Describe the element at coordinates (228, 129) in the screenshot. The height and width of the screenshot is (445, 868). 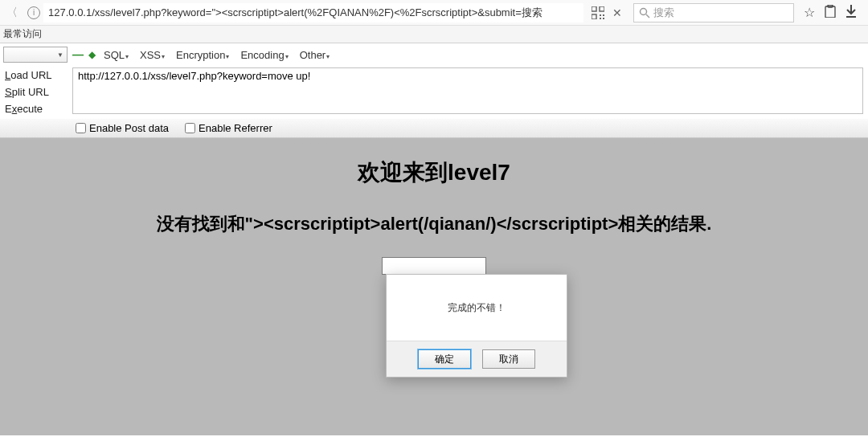
I see `enable-referrer-checkbox: Enable Referrer` at that location.